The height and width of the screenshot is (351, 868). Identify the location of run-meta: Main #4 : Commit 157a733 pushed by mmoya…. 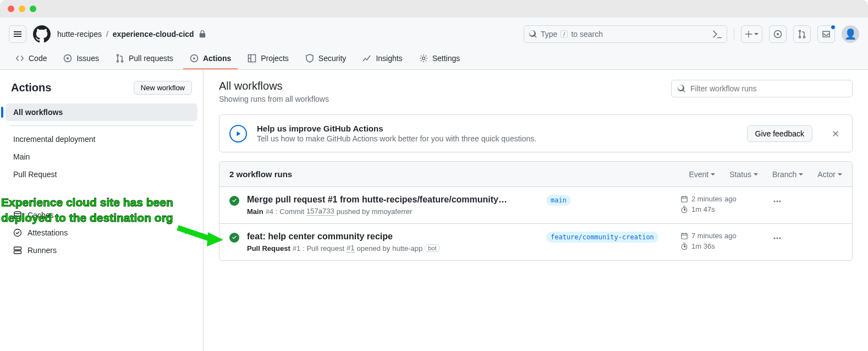
(393, 211).